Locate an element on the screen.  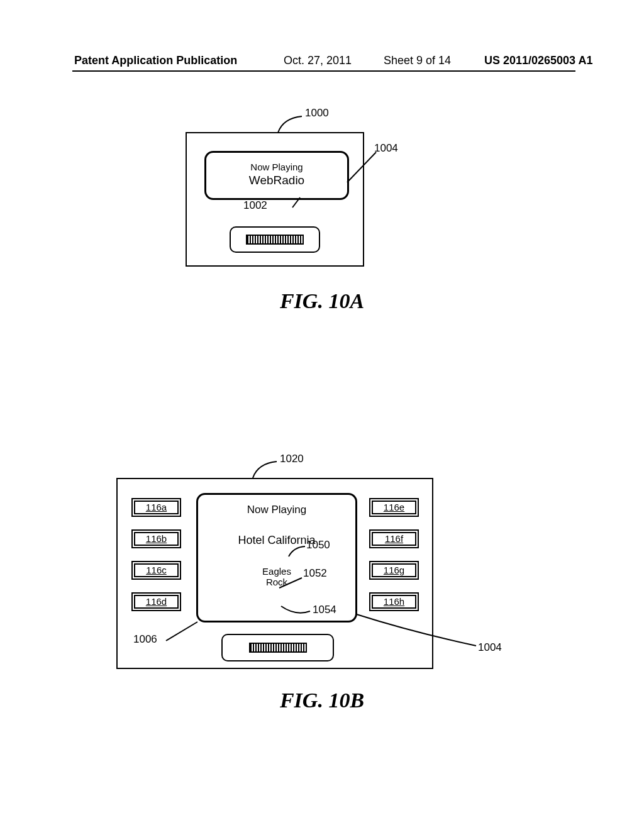
ref-1002: 1002 is located at coordinates (255, 206).